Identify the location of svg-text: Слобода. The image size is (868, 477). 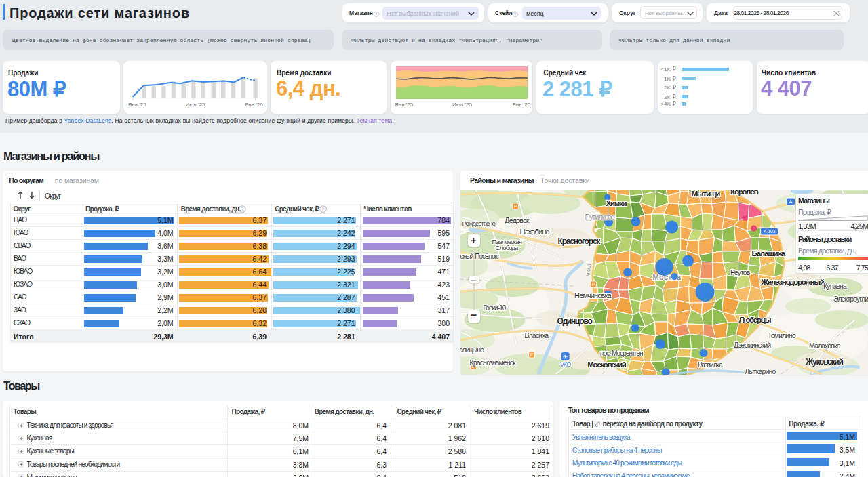
(507, 248).